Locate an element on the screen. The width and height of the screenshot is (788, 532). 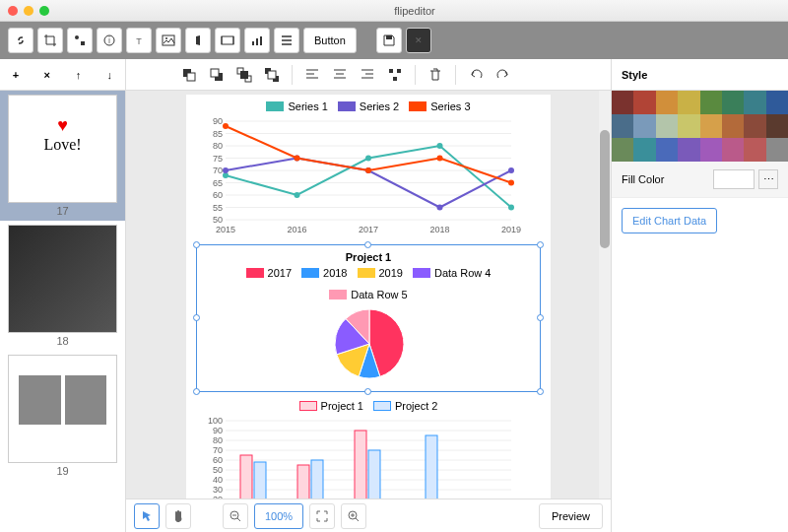
fit-screen is located at coordinates (322, 516).